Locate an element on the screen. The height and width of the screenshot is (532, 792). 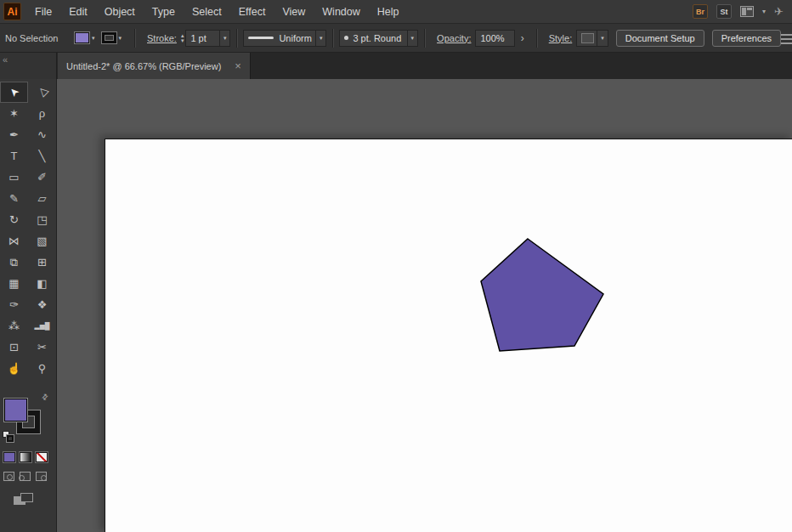
style-panel-link: Style: is located at coordinates (561, 38).